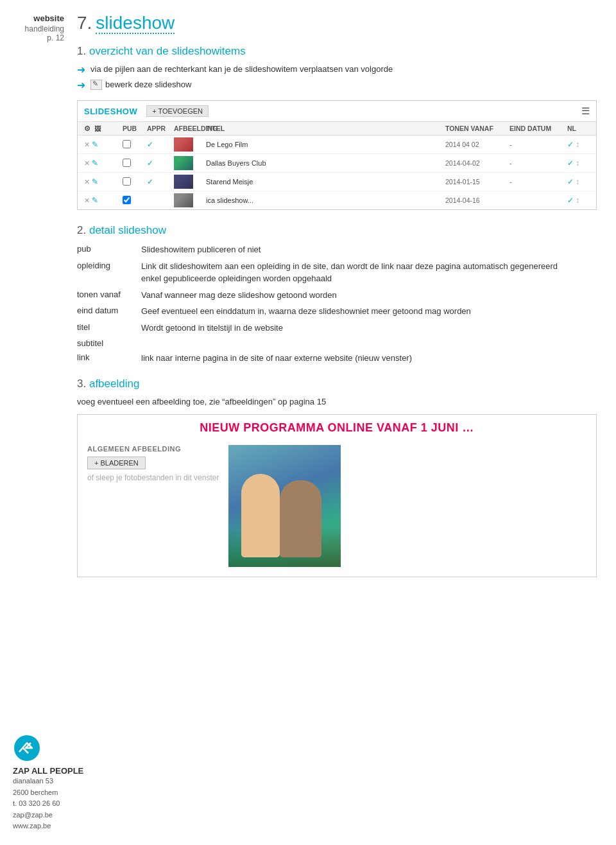 This screenshot has height=845, width=616. What do you see at coordinates (81, 51) in the screenshot?
I see `subsection-number: 1.` at bounding box center [81, 51].